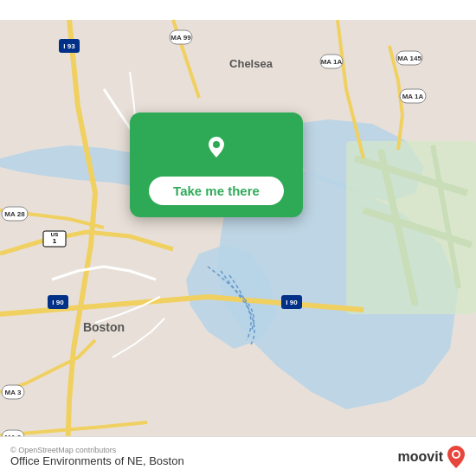 The image size is (476, 476). I want to click on bottom-bar: © OpenStreetMap contributors Office Envi…, so click(238, 456).